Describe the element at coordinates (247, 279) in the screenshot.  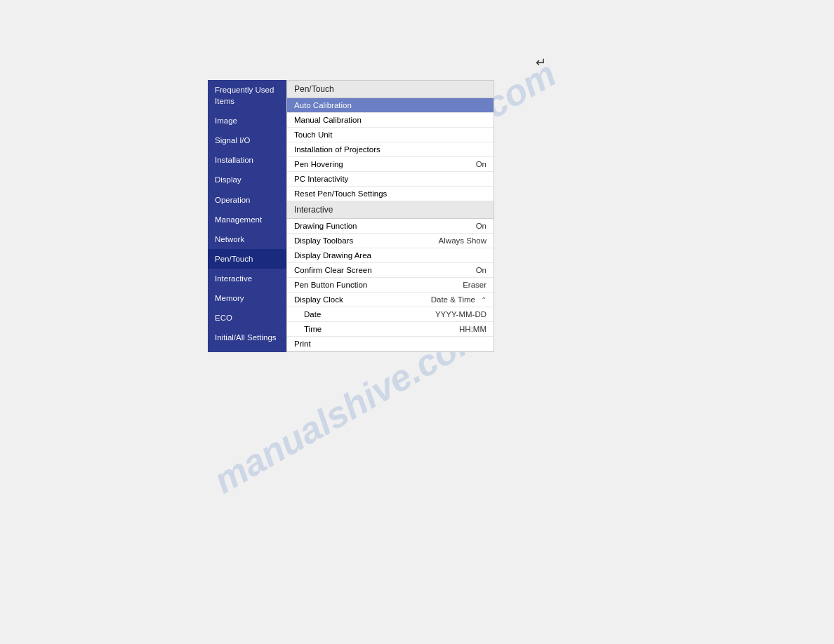
I see `sidebar-item-interactive: Interactive` at that location.